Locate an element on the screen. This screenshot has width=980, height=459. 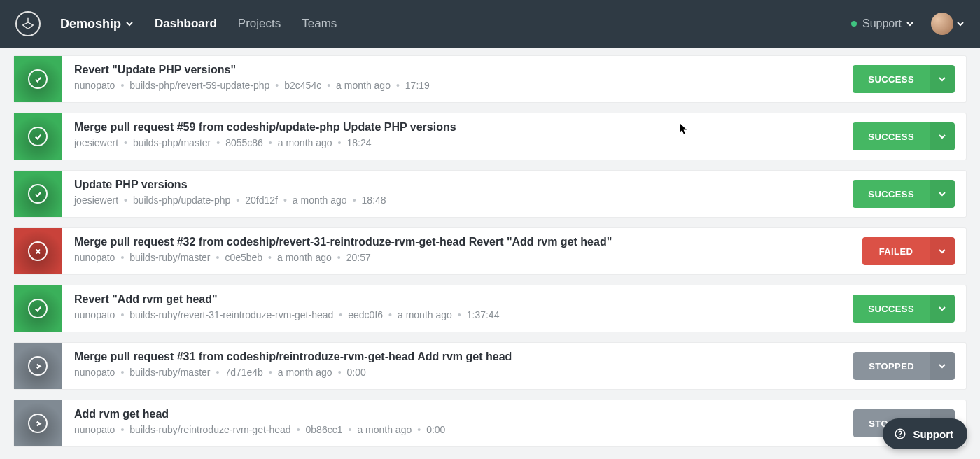
build-title: Merge pull request #31 from codeship/rei… is located at coordinates (458, 357).